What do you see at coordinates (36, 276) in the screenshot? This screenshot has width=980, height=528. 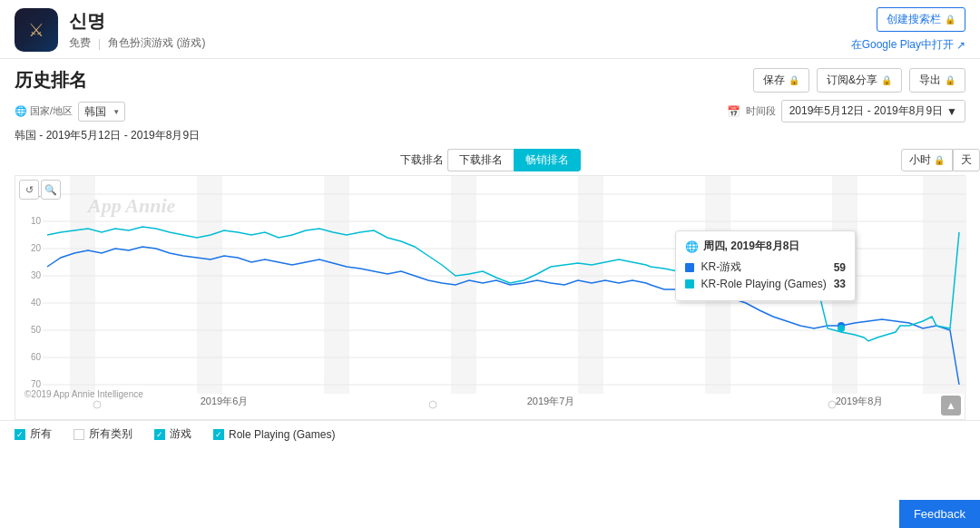 I see `svg-text: 30` at bounding box center [36, 276].